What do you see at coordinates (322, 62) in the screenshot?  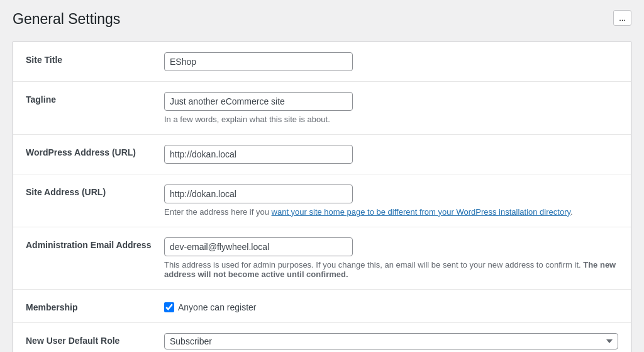 I see `site-title-row: Site Title` at bounding box center [322, 62].